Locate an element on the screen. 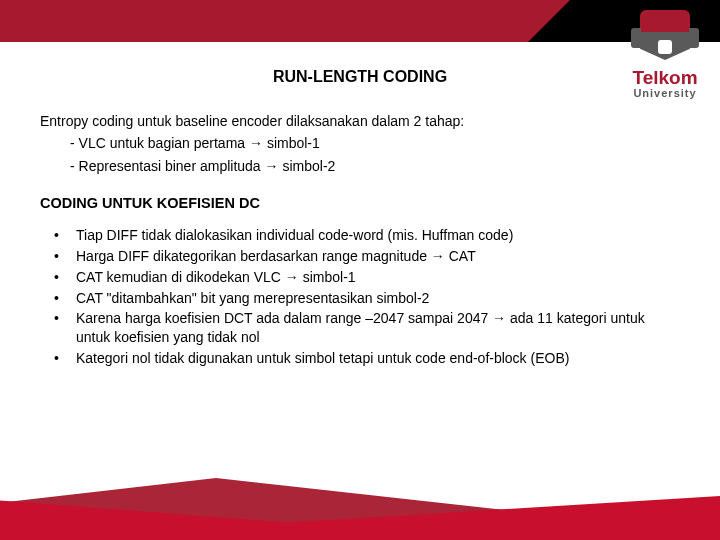 The image size is (720, 540). list-item: •CAT "ditambahkan" bit yang merepresenta… is located at coordinates (367, 298).